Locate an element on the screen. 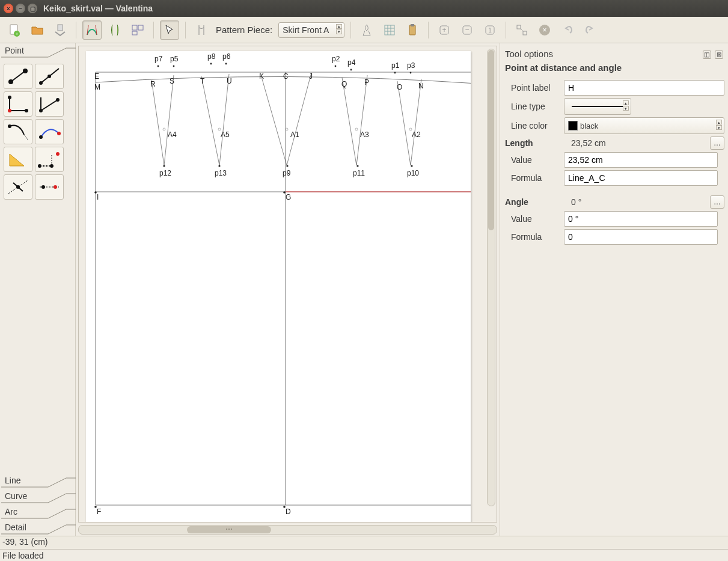  length-formula-input is located at coordinates (641, 178).